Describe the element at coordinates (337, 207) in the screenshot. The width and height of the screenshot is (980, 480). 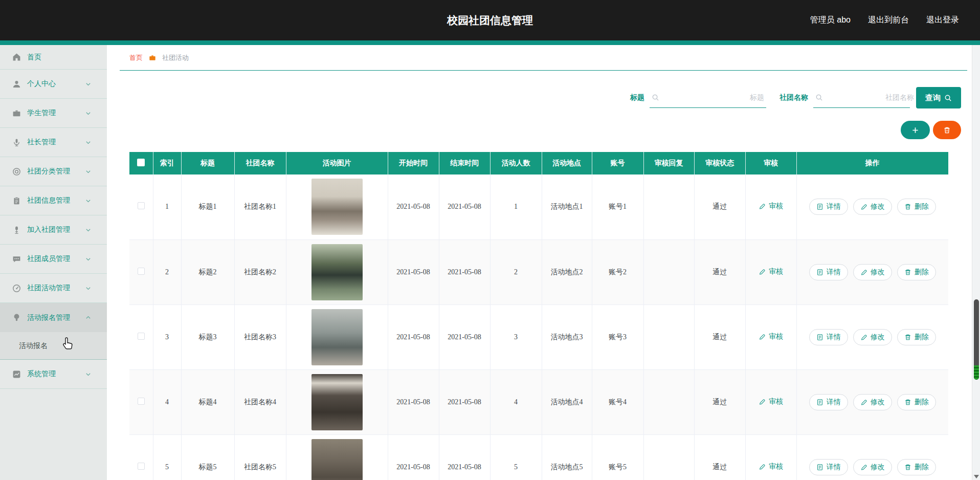
I see `group-photo-hall` at that location.